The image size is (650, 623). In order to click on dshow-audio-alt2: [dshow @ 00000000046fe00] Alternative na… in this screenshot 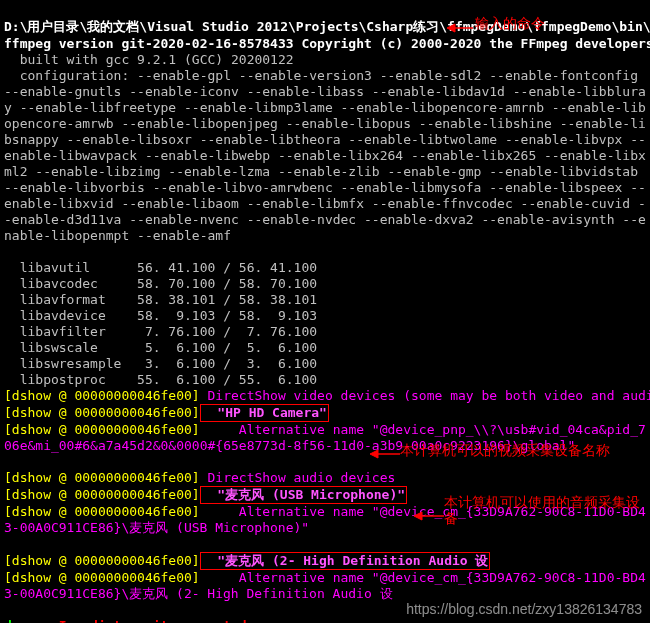, I will do `click(325, 586)`.